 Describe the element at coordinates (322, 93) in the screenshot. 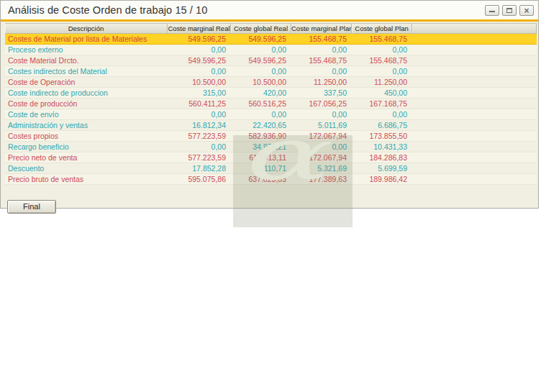

I see `cost-row-value: 337,50` at that location.